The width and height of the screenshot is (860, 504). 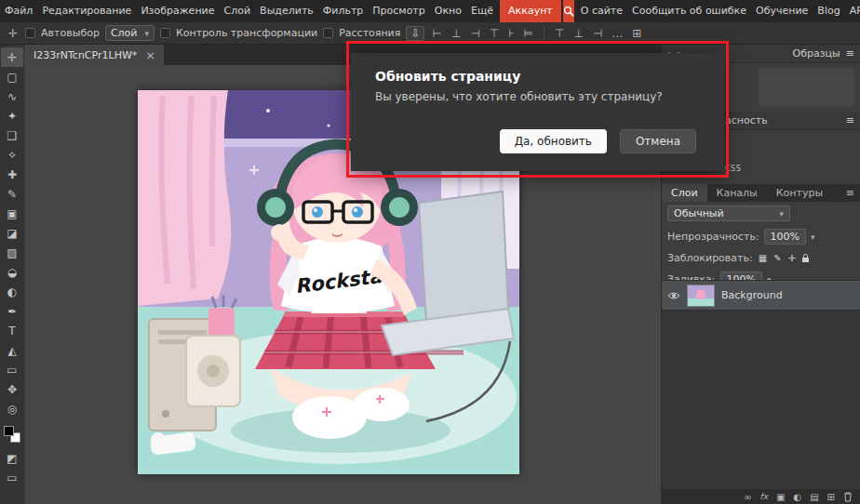 I want to click on cancel-button: Отмена, so click(x=658, y=141).